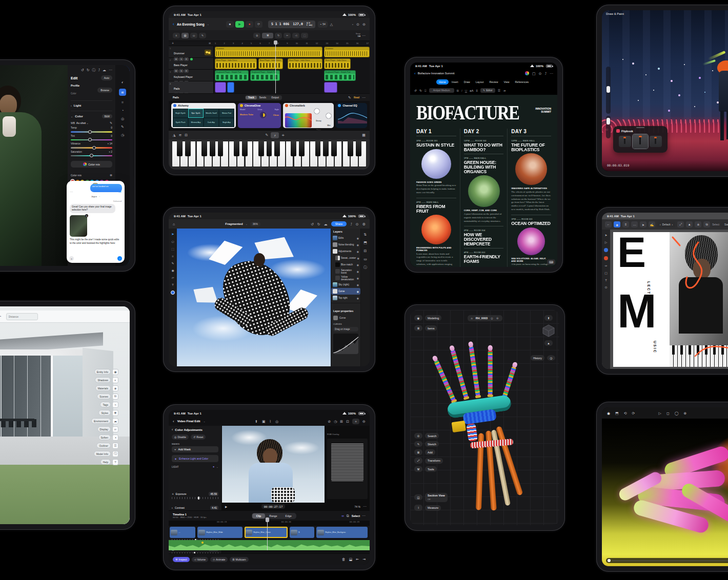 This screenshot has height=580, width=728. Describe the element at coordinates (339, 224) in the screenshot. I see `share-button: Share` at that location.